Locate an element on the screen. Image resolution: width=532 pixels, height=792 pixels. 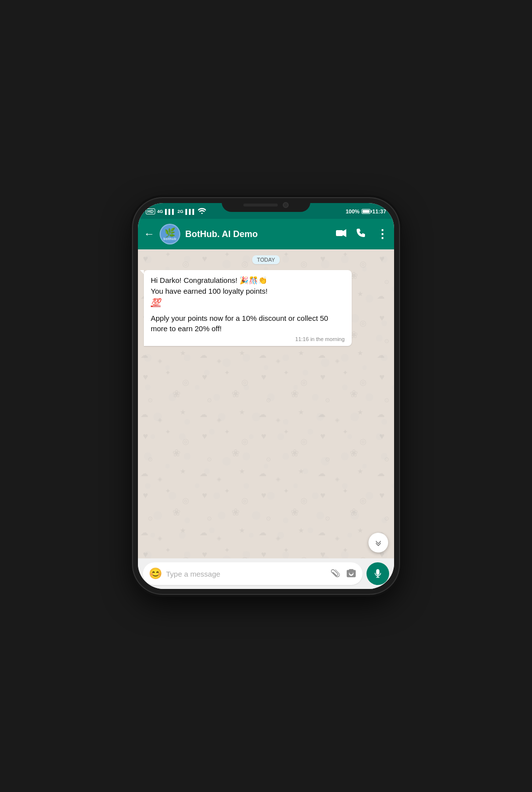
date-badge-text: TODAY is located at coordinates (266, 260).